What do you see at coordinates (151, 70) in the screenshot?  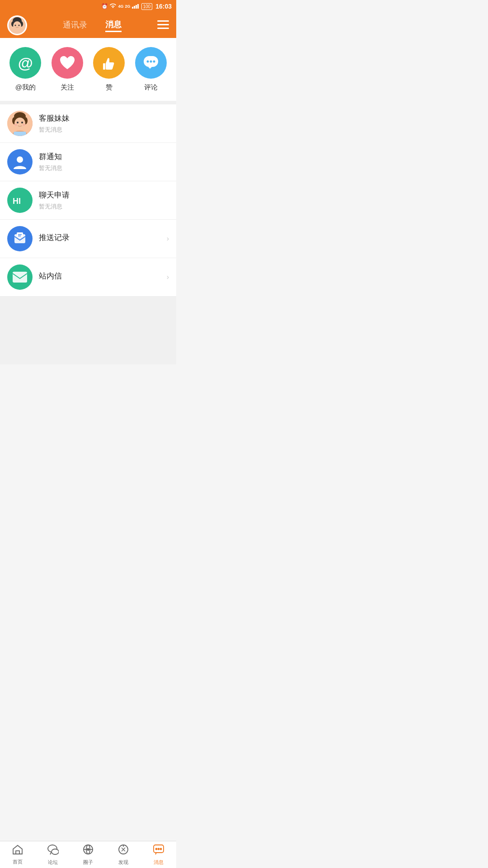 I see `action-comments: 评论` at bounding box center [151, 70].